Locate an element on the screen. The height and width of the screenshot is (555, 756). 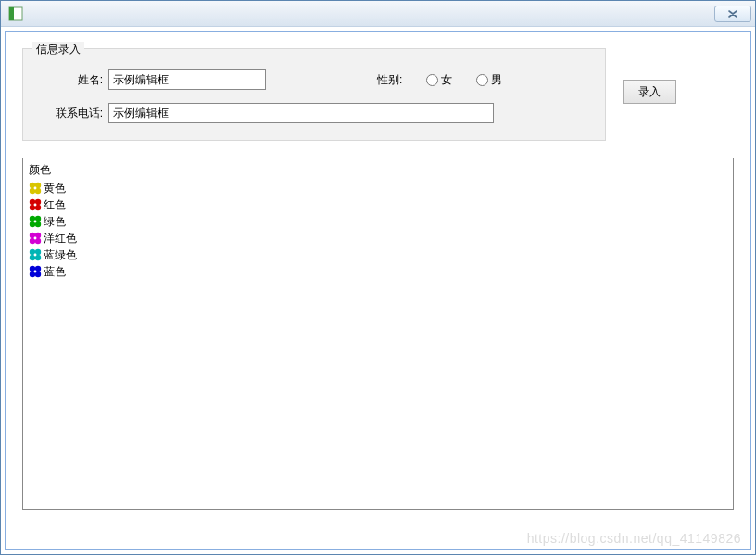
tree-root-label: 颜色 is located at coordinates (378, 170).